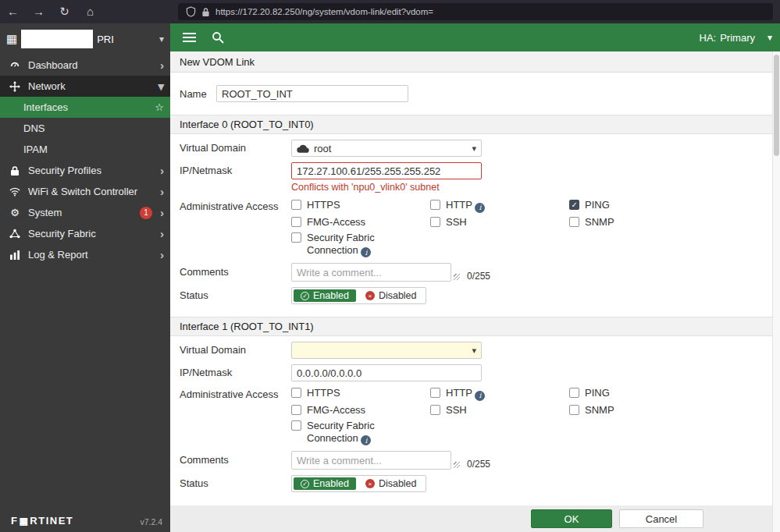 This screenshot has height=532, width=780. I want to click on interface1-section-header: Interface 1 (ROOT_TO_INT1), so click(472, 326).